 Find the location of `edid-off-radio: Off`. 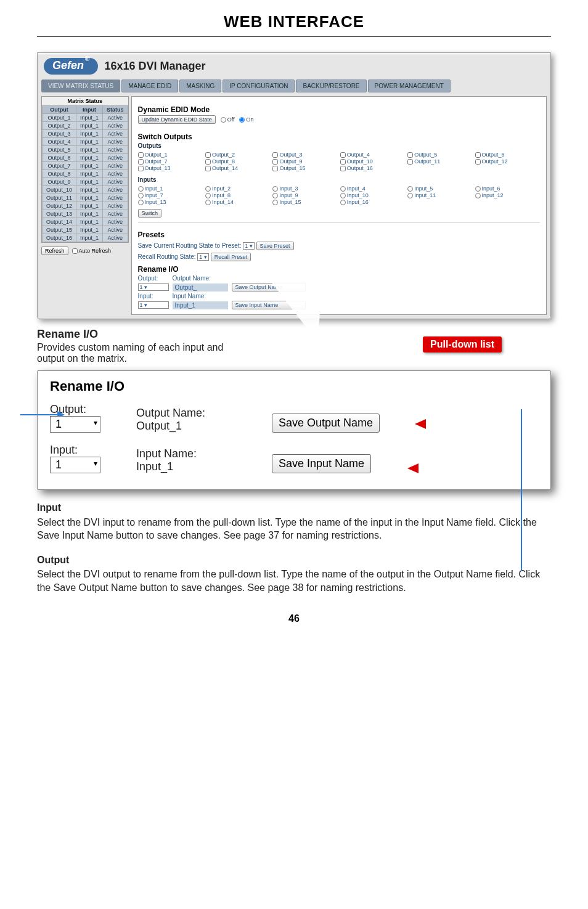

edid-off-radio: Off is located at coordinates (228, 120).